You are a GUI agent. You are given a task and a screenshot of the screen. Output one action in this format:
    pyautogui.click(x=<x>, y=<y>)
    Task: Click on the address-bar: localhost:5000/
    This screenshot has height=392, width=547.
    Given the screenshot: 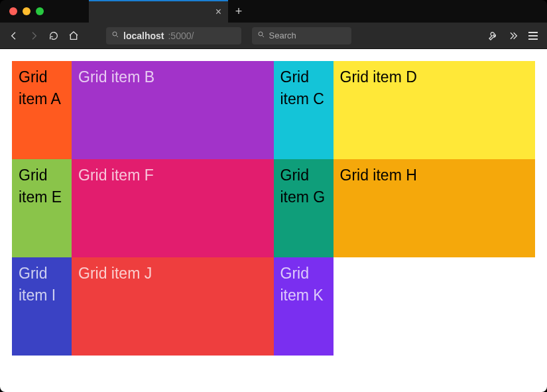 What is the action you would take?
    pyautogui.click(x=174, y=36)
    